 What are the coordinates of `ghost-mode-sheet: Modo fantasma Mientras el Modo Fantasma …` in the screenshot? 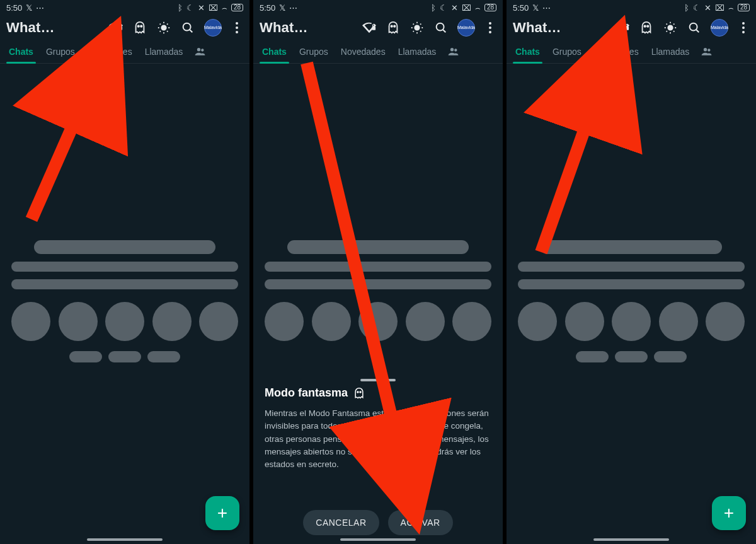 It's located at (378, 458).